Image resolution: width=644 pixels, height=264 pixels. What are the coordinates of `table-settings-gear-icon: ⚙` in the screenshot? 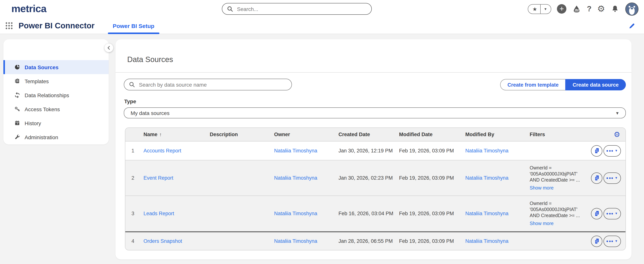 It's located at (617, 134).